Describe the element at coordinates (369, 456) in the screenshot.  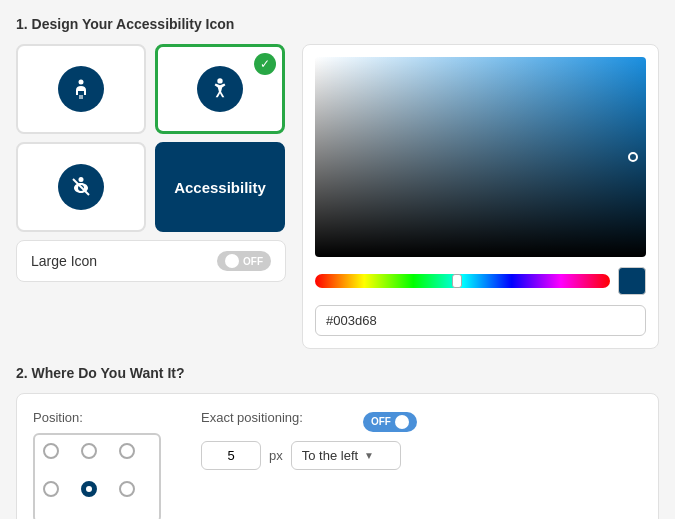
I see `chevron-down-icon: ▼` at that location.